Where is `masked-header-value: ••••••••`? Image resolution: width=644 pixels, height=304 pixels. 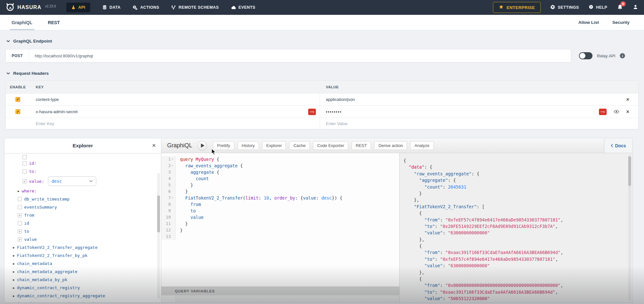
masked-header-value: •••••••• is located at coordinates (334, 112).